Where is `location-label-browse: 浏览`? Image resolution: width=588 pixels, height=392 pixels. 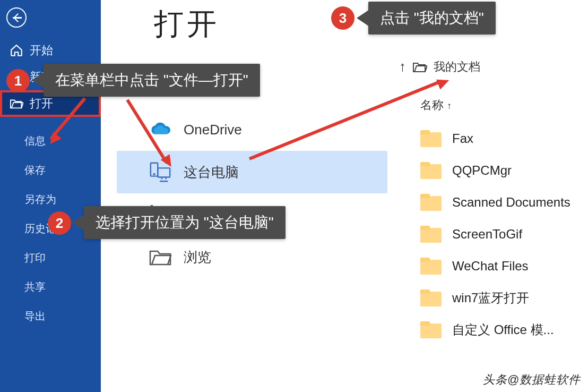 location-label-browse: 浏览 is located at coordinates (197, 257).